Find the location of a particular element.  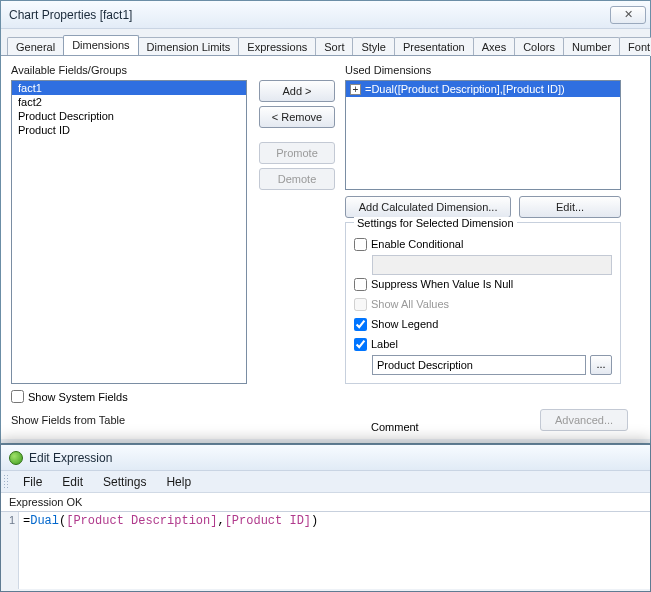

used-dim-buttons: Add Calculated Dimension... Edit... is located at coordinates (483, 207).